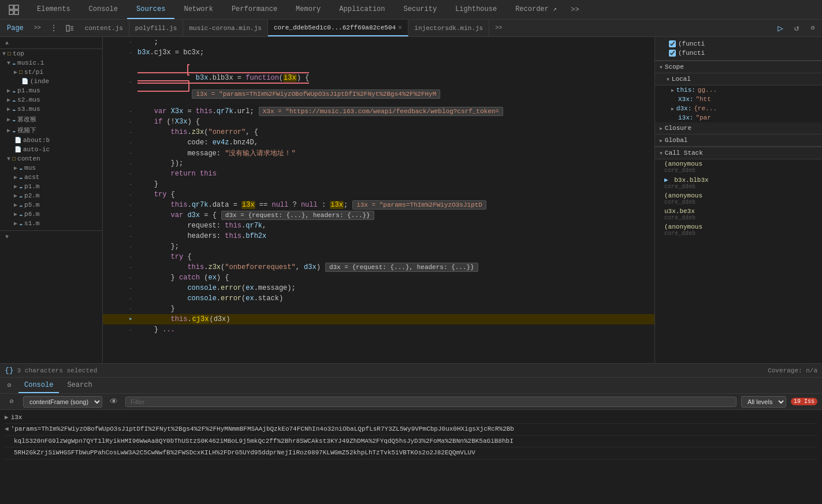  Describe the element at coordinates (51, 109) in the screenshot. I see `tree-item-s3mus: ▶ ☁ s3.mus` at that location.